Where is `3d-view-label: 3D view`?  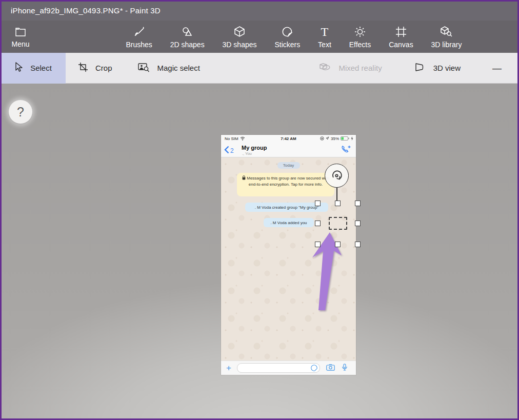
3d-view-label: 3D view is located at coordinates (447, 68).